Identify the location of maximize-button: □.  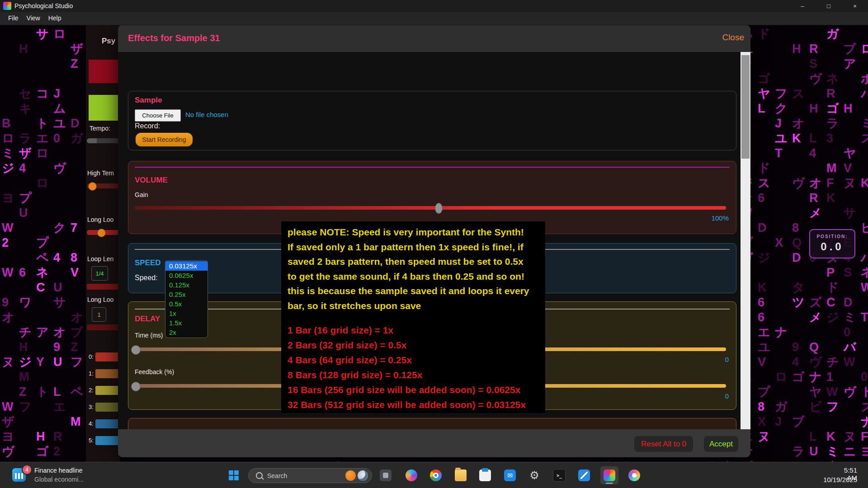
(829, 6).